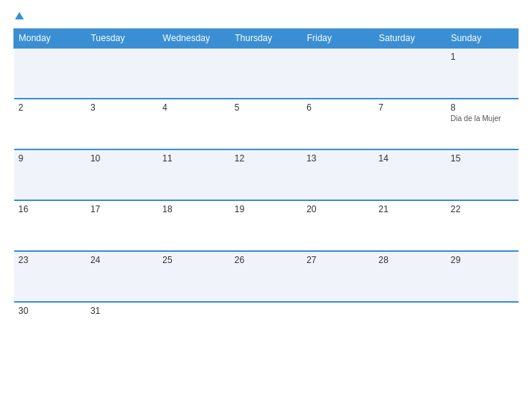 This screenshot has height=411, width=532. Describe the element at coordinates (122, 327) in the screenshot. I see `calendar-cell: 31` at that location.